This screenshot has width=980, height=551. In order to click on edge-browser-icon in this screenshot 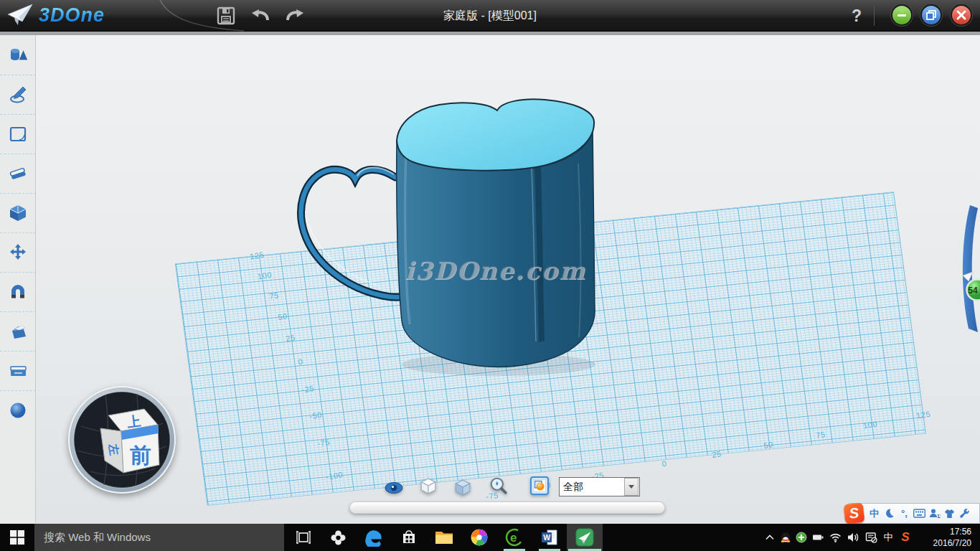, I will do `click(374, 537)`.